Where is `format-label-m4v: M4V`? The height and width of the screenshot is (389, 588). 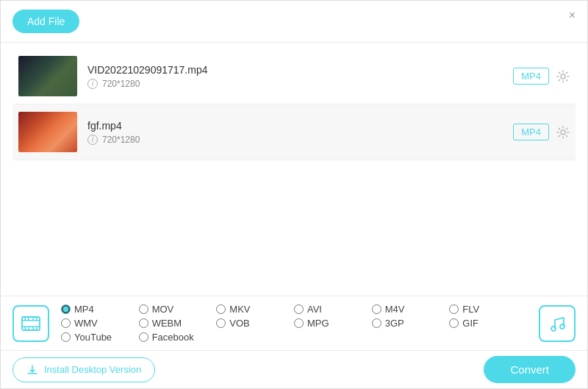 format-label-m4v: M4V is located at coordinates (395, 309).